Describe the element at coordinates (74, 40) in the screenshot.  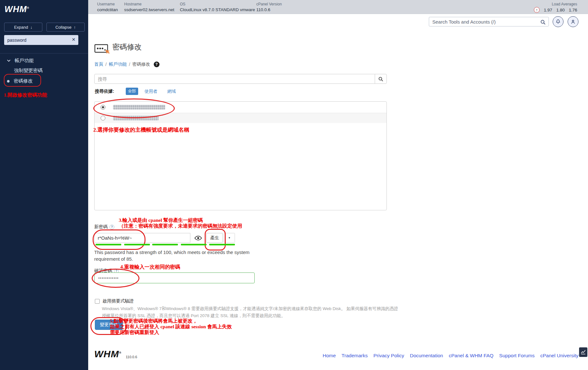
I see `clear-search-icon: ✕` at that location.